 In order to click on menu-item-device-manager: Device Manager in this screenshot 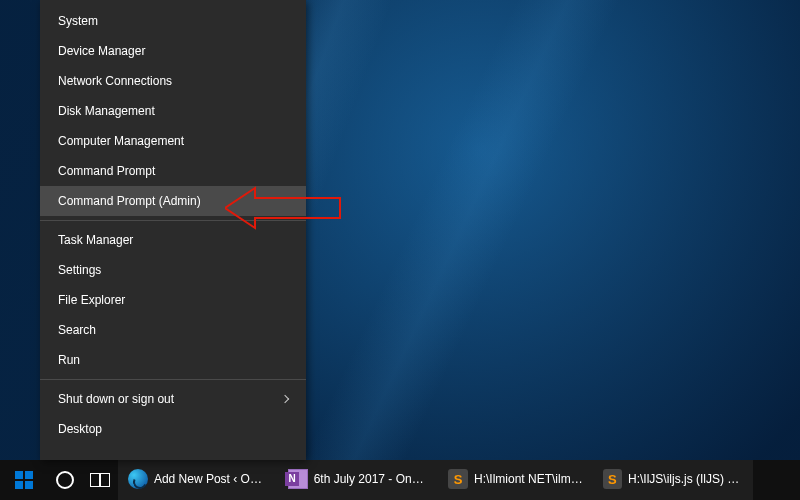, I will do `click(173, 51)`.